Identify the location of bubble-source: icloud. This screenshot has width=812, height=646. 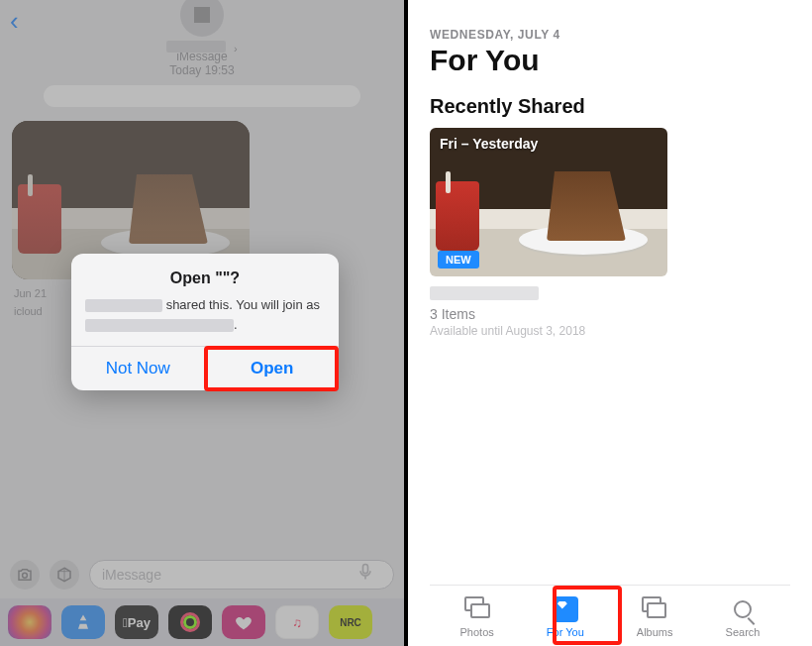
(28, 311).